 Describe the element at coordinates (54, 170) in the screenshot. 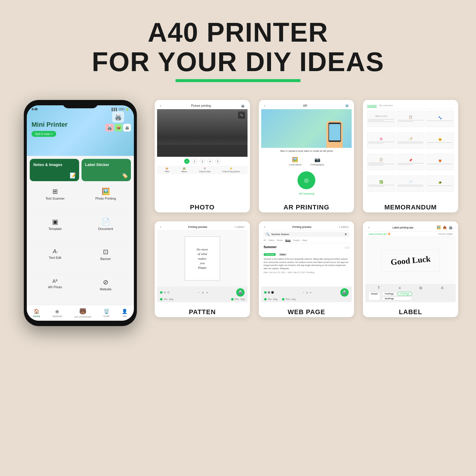

I see `notes-images-button: Notes & Images 📝` at that location.